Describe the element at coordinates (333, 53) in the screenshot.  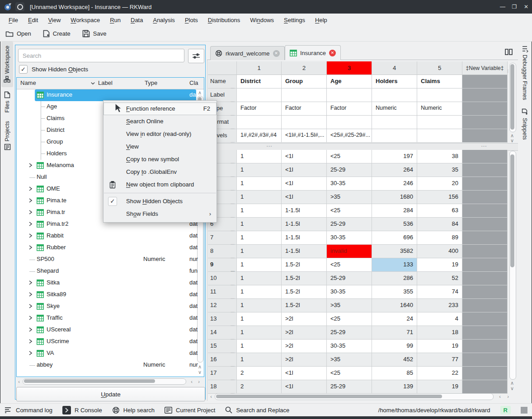
I see `close-icon: ✕` at that location.